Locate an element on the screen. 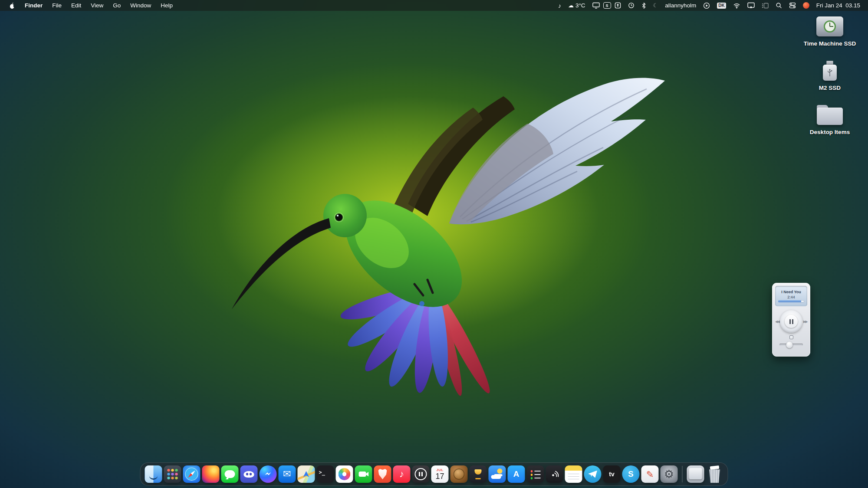 The height and width of the screenshot is (488, 868). menu-edit: Edit is located at coordinates (76, 5).